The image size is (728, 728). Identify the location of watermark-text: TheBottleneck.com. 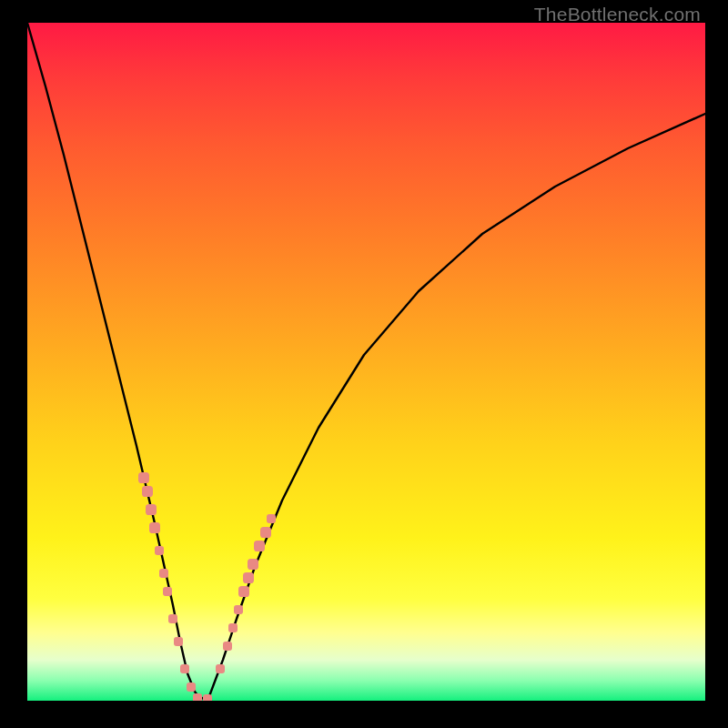
(617, 15).